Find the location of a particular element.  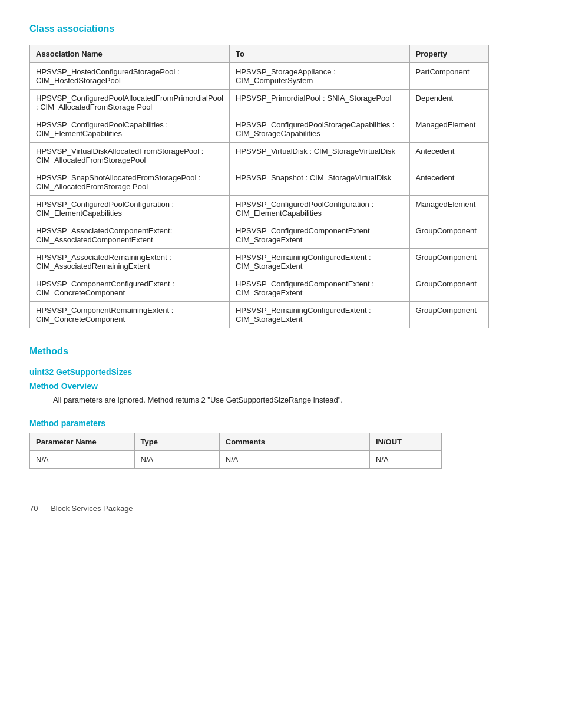

method-parameters-section: Method parameters Parameter Name Type Co… is located at coordinates (281, 443).